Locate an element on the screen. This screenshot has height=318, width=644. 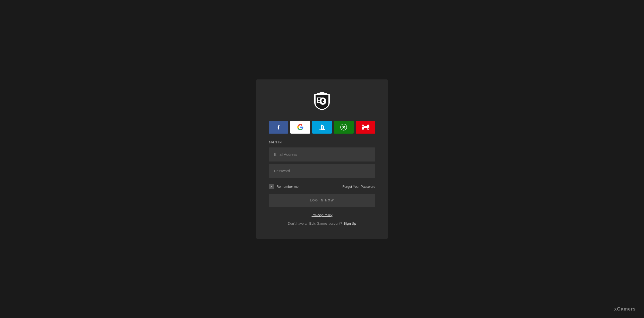
password-input is located at coordinates (322, 171).